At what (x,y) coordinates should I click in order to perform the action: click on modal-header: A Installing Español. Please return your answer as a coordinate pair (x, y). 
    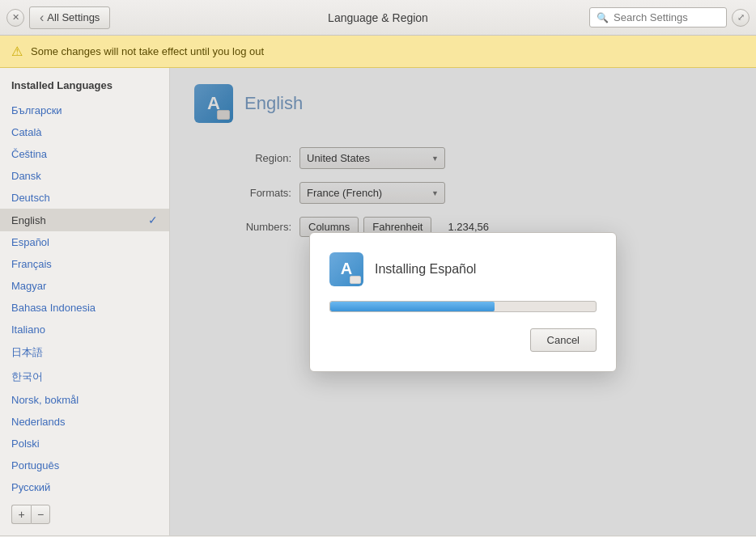
    Looking at the image, I should click on (463, 269).